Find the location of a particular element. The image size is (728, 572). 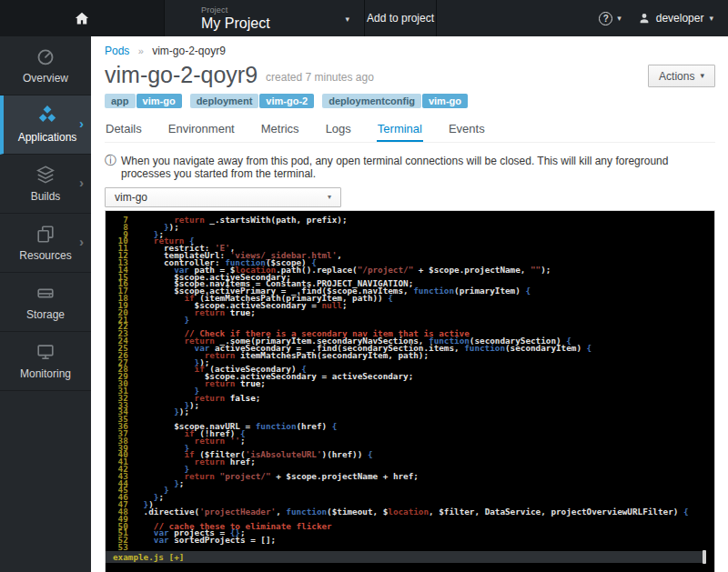

monitoring-icon is located at coordinates (46, 352).